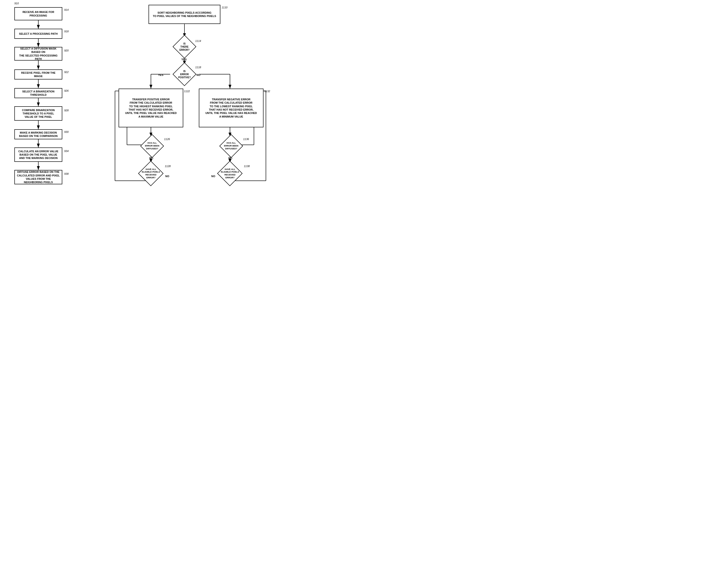 The image size is (728, 581). Describe the element at coordinates (187, 91) in the screenshot. I see `label-ref-1122: 1122` at that location.